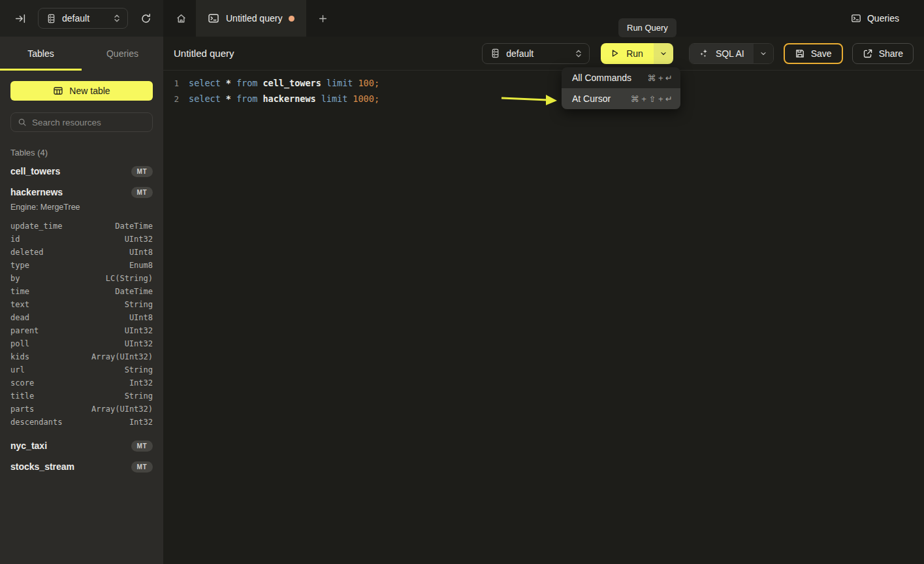  What do you see at coordinates (22, 383) in the screenshot?
I see `column-name: score` at bounding box center [22, 383].